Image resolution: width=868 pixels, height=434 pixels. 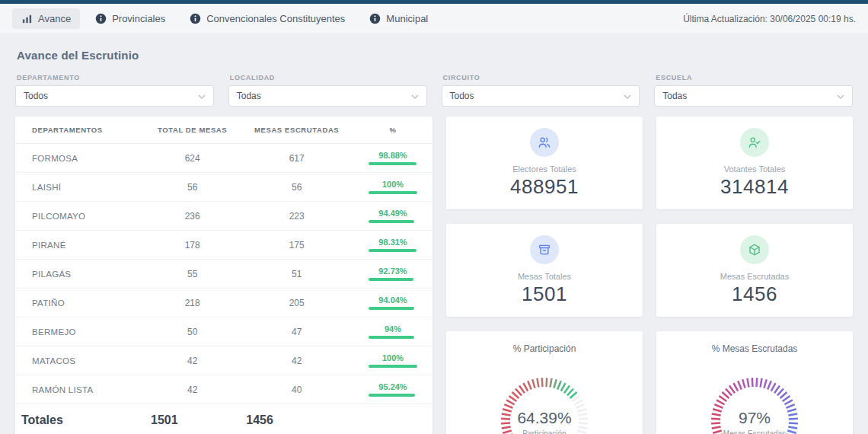 What do you see at coordinates (80, 274) in the screenshot?
I see `departamento-cell: PILAGÁS` at bounding box center [80, 274].